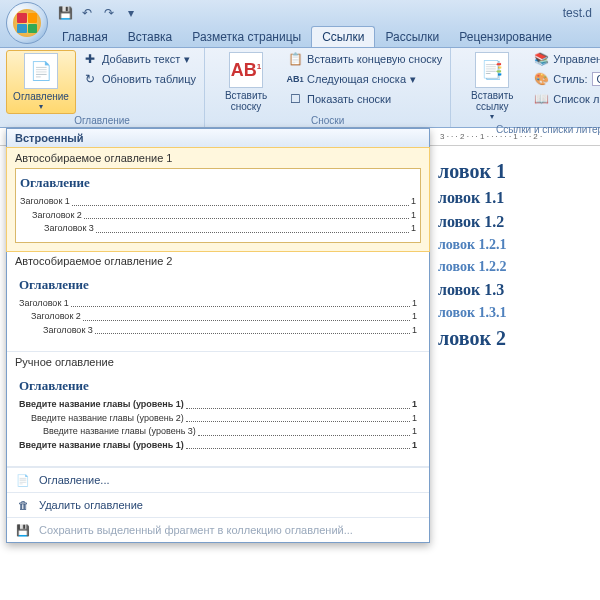 This screenshot has width=600, height=600. I want to click on show-icon: ☐, so click(295, 99).